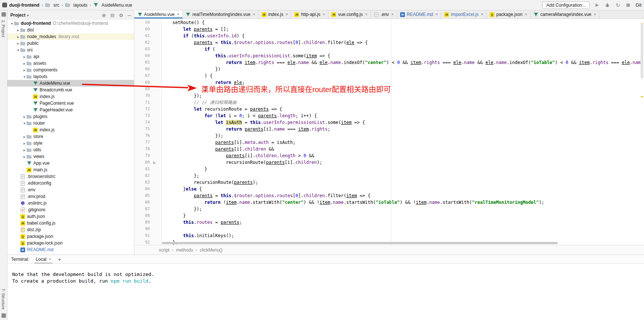 The width and height of the screenshot is (644, 320). Describe the element at coordinates (389, 162) in the screenshot. I see `code-line: 80↻ recursionRoute(parents[i].children);` at that location.